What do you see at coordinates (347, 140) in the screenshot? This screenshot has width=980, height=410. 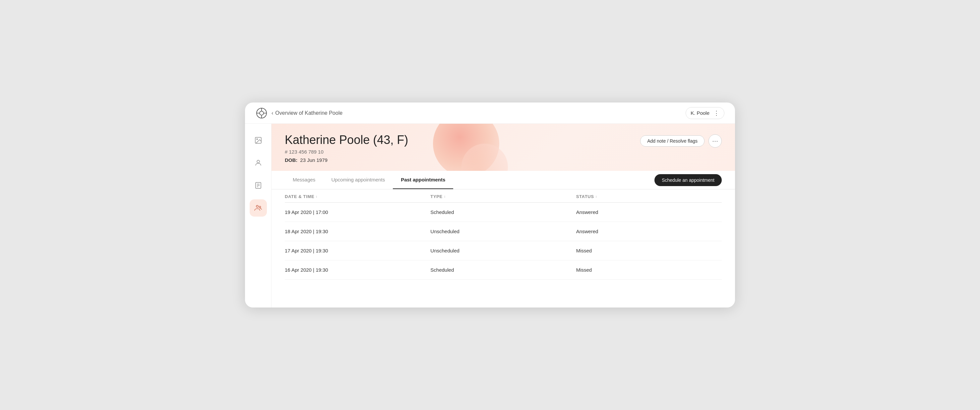 I see `patient-name: Katherine Poole (43, F)` at bounding box center [347, 140].